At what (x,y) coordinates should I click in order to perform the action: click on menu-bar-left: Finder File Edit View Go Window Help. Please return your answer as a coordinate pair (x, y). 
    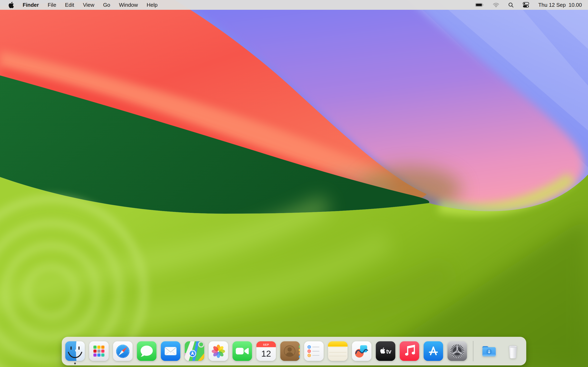
    Looking at the image, I should click on (83, 5).